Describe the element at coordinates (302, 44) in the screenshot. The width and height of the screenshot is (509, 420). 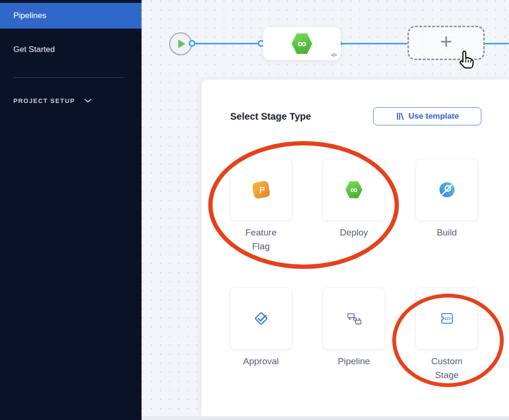
I see `deploy-stage-node: ∞ </>` at that location.